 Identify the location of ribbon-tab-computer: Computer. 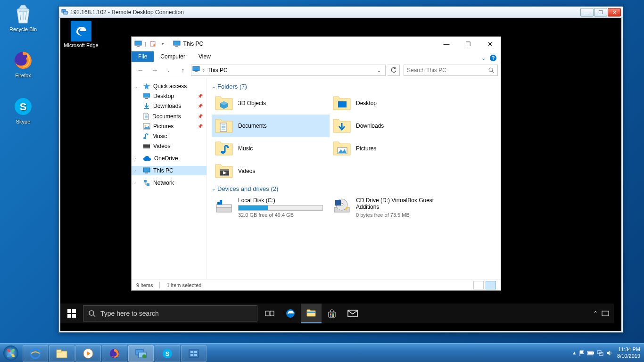
(173, 57).